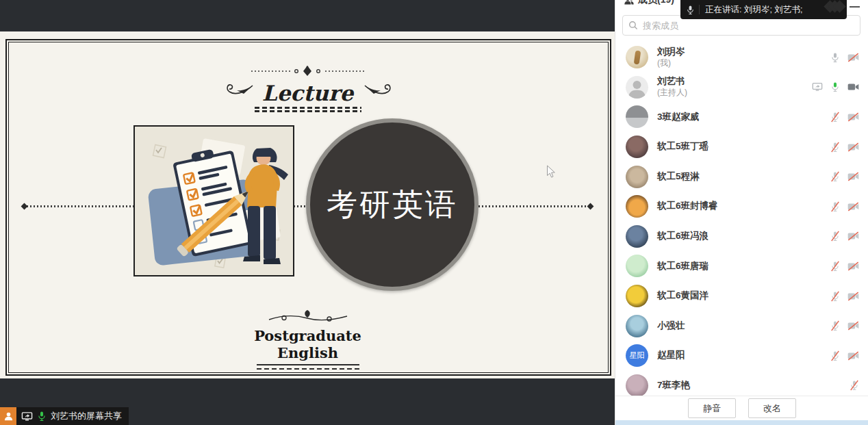 The width and height of the screenshot is (868, 425). Describe the element at coordinates (308, 367) in the screenshot. I see `slide-subtitle-underline` at that location.